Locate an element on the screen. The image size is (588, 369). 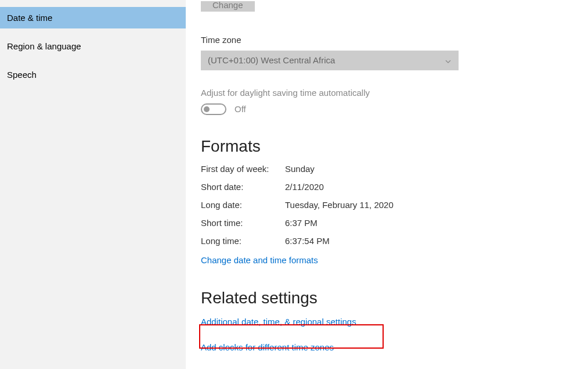
format-value: Tuesday, February 11, 2020 is located at coordinates (339, 205).